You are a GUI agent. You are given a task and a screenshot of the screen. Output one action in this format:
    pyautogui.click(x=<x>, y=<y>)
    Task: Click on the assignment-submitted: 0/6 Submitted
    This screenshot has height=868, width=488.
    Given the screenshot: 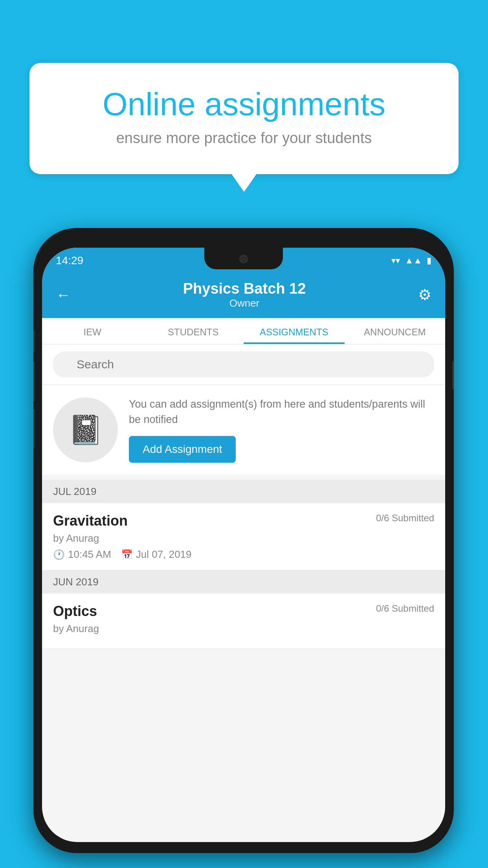 What is the action you would take?
    pyautogui.click(x=405, y=518)
    